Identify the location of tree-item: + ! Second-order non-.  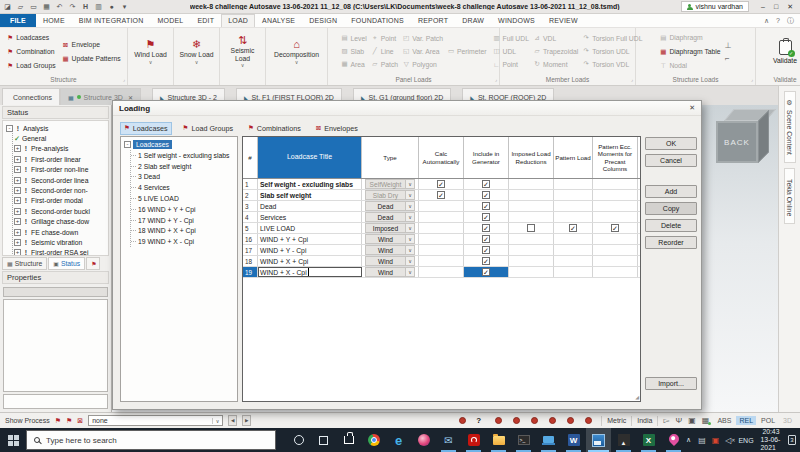
(61, 190).